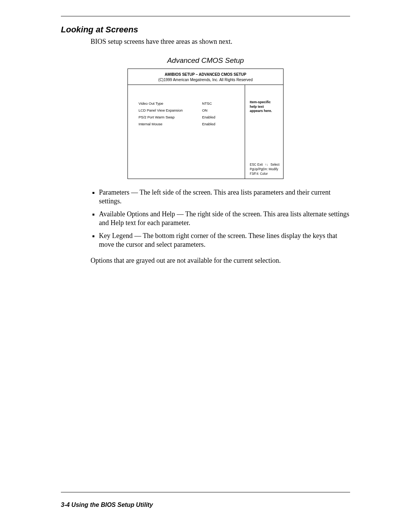 Image resolution: width=411 pixels, height=532 pixels. What do you see at coordinates (190, 124) in the screenshot?
I see `bios-param-row: Internal Mouse Enabled` at bounding box center [190, 124].